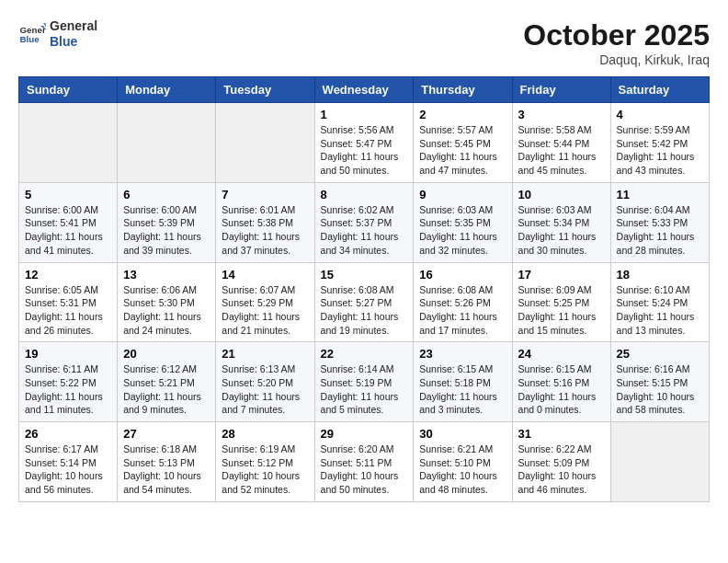  What do you see at coordinates (364, 144) in the screenshot?
I see `week-row-1: 1Sunrise: 5:56 AM Sunset: 5:47 PM Daylig…` at bounding box center [364, 144].